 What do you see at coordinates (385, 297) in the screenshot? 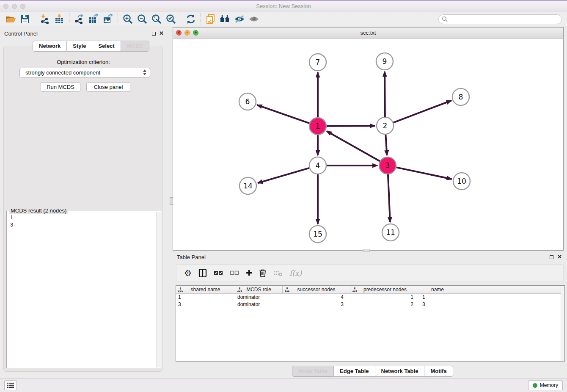
I see `cell-predecessor-nodes: 1` at bounding box center [385, 297].